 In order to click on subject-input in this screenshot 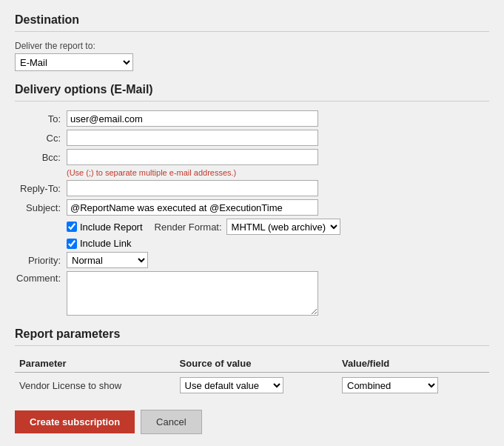, I will do `click(192, 207)`.